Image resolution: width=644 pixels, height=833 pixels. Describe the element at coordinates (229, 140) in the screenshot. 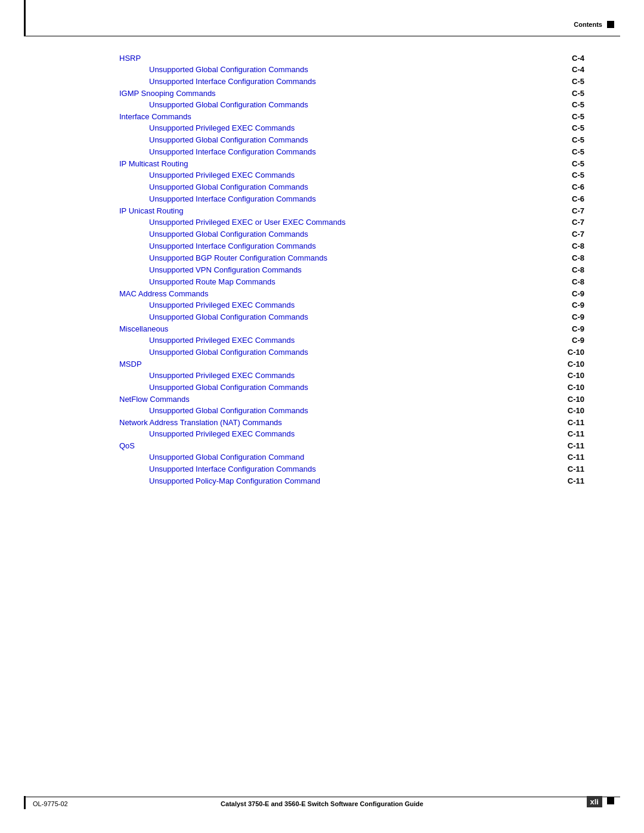

I see `toc-link-interface-child-1: Unsupported Global Configuration Command…` at that location.